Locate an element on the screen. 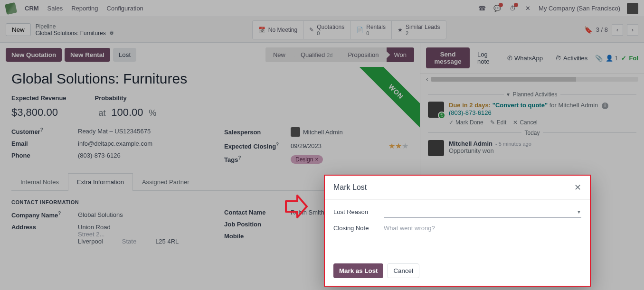 The height and width of the screenshot is (290, 644). lost-reason-input is located at coordinates (483, 213).